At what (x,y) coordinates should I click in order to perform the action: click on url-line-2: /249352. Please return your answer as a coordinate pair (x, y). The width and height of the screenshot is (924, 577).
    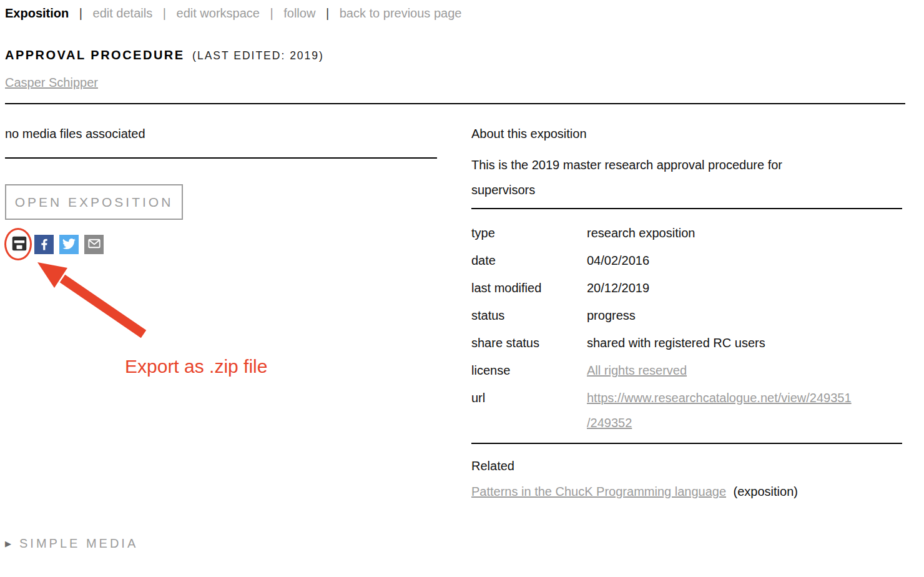
    Looking at the image, I should click on (719, 423).